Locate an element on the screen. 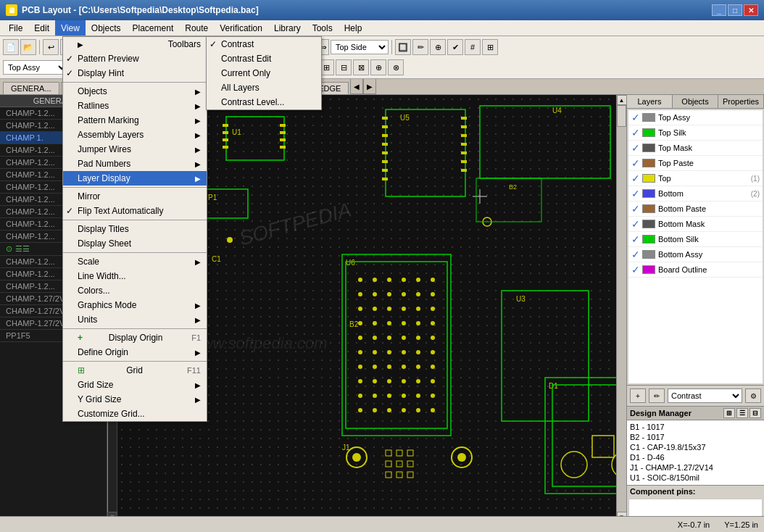 The image size is (764, 532). component-button: 🔲 is located at coordinates (403, 47).